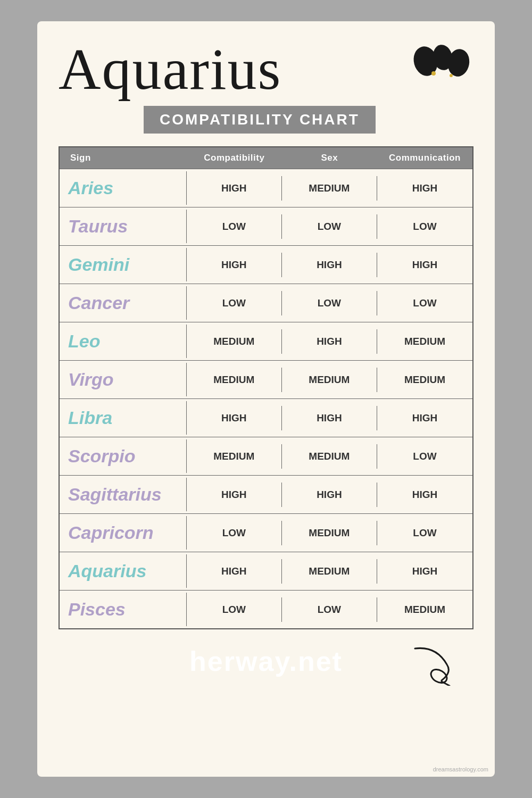 The image size is (532, 798). What do you see at coordinates (266, 661) in the screenshot?
I see `website-label: herway.net` at bounding box center [266, 661].